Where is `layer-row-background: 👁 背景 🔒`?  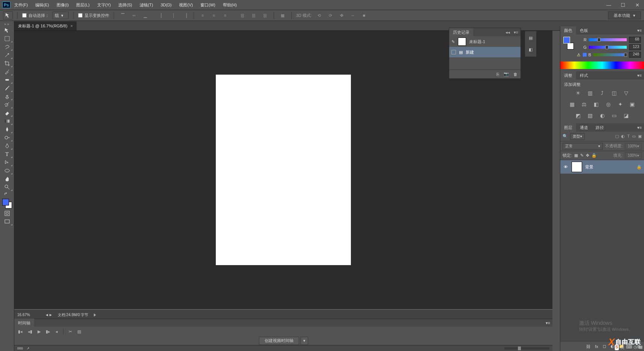
layer-row-background: 👁 背景 🔒 is located at coordinates (602, 167).